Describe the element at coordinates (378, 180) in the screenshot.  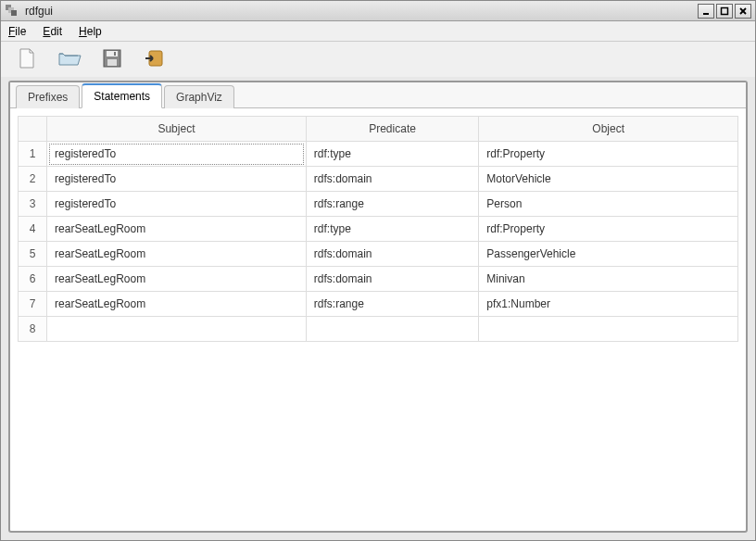
I see `table-row: 2 registeredTo rdfs:domain MotorVehicle` at that location.